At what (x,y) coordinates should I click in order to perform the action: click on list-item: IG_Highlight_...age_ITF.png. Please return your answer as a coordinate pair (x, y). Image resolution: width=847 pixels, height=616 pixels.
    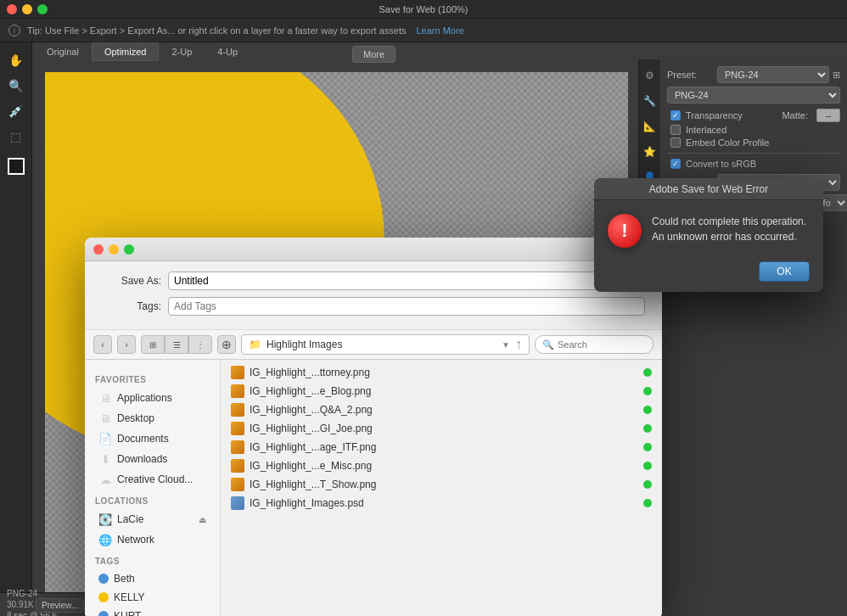
    Looking at the image, I should click on (441, 447).